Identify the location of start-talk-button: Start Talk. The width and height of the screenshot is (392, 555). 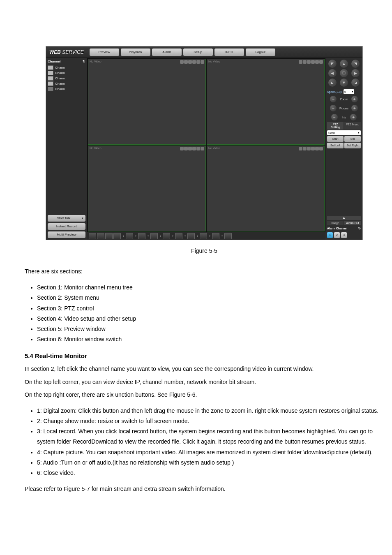
(64, 218).